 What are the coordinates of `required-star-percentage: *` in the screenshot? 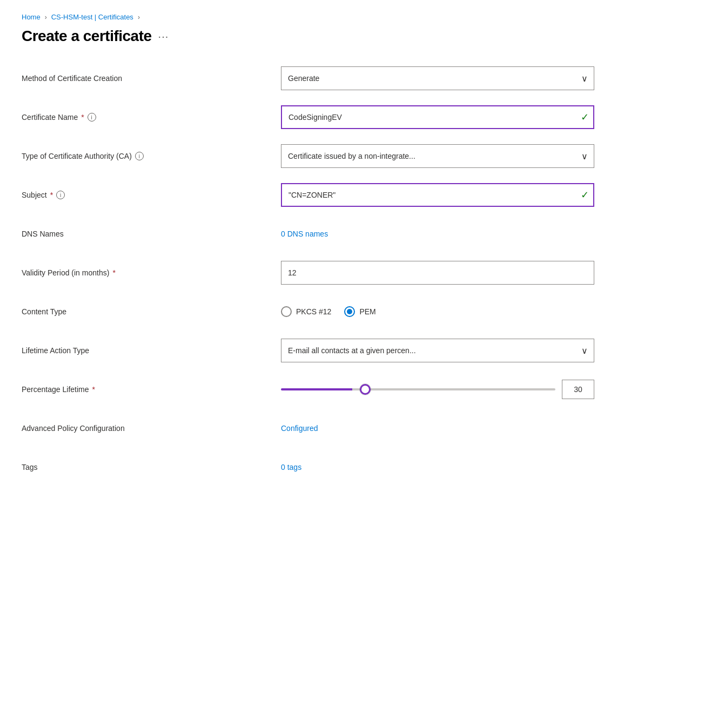 It's located at (94, 389).